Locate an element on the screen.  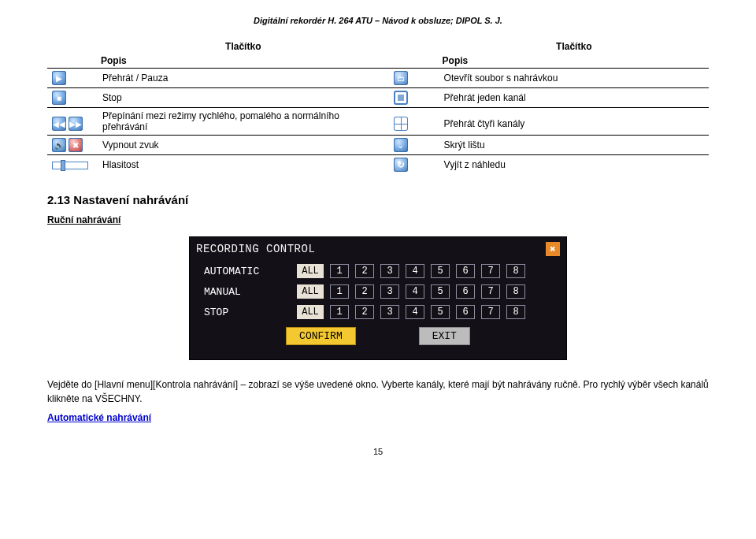
label-manual: MANUAL is located at coordinates (247, 292).